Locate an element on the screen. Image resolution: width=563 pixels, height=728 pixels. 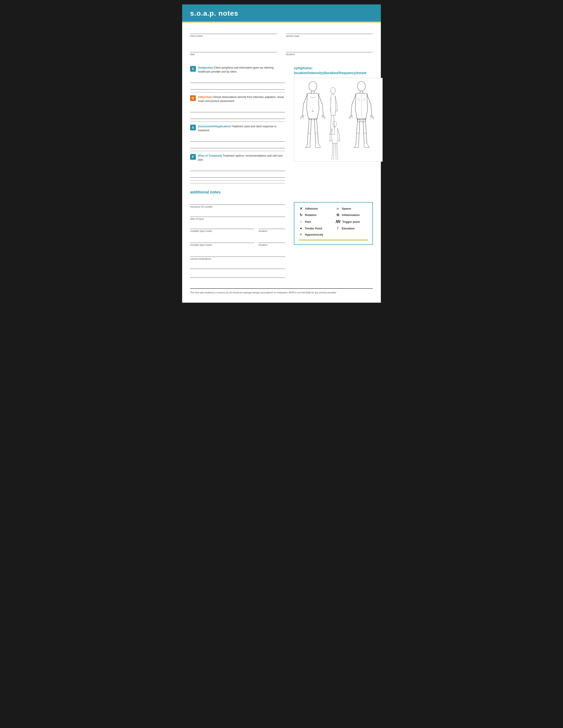
right-column: symptoms: location/intensity/duration/fr… is located at coordinates (338, 132).